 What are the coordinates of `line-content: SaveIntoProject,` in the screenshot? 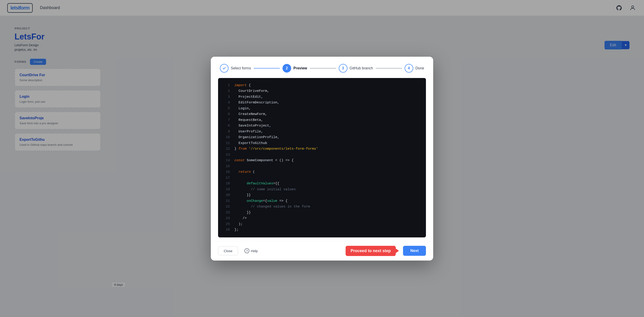 It's located at (253, 126).